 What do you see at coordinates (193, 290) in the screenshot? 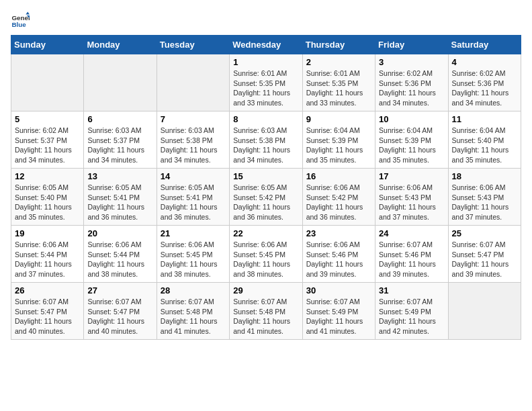
I see `day-number: 28` at bounding box center [193, 290].